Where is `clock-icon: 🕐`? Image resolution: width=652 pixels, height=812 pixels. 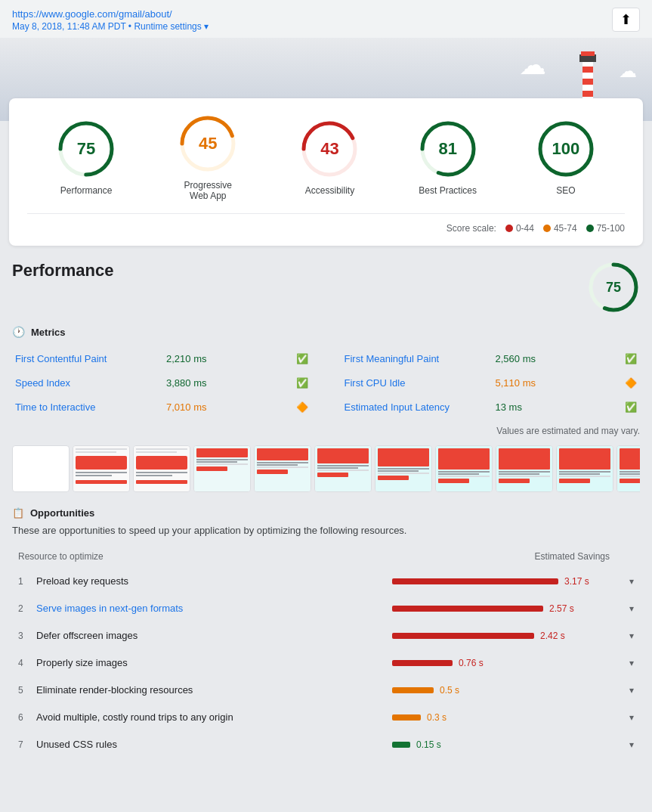 clock-icon: 🕐 is located at coordinates (18, 332).